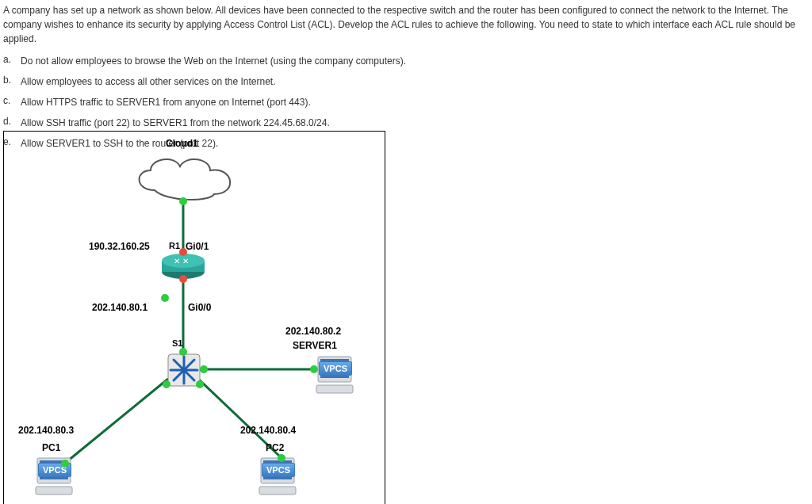 This screenshot has height=504, width=812. Describe the element at coordinates (315, 346) in the screenshot. I see `server1-name: SERVER1` at that location.